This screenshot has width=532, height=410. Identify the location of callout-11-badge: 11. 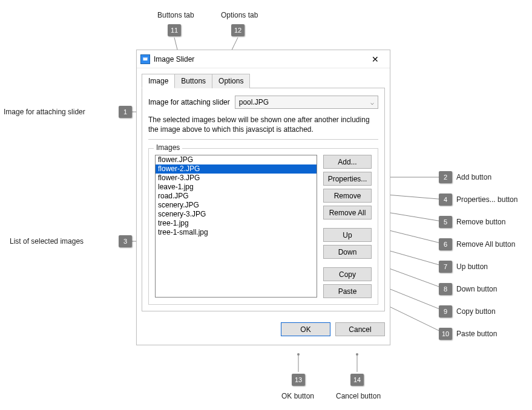
(174, 30).